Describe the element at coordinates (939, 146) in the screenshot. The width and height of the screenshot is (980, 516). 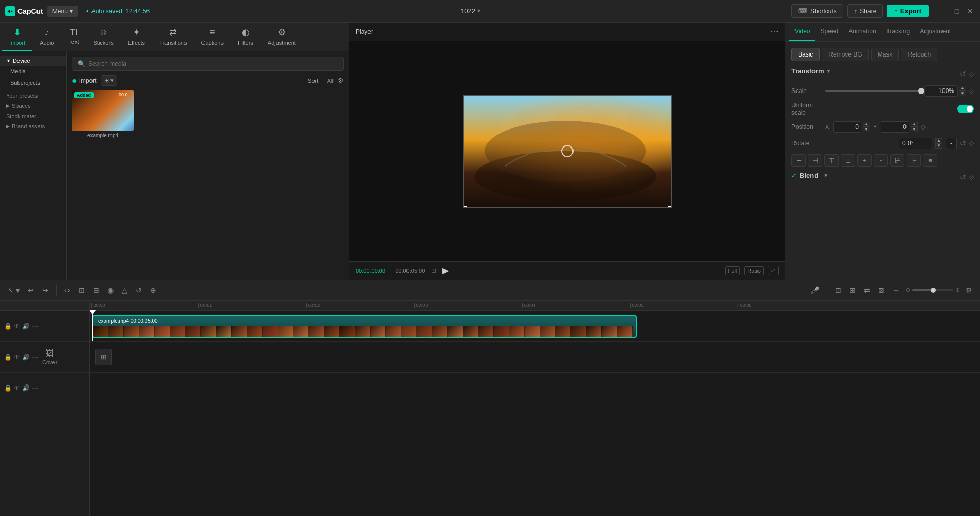
I see `rotate-decrement: ▼` at that location.